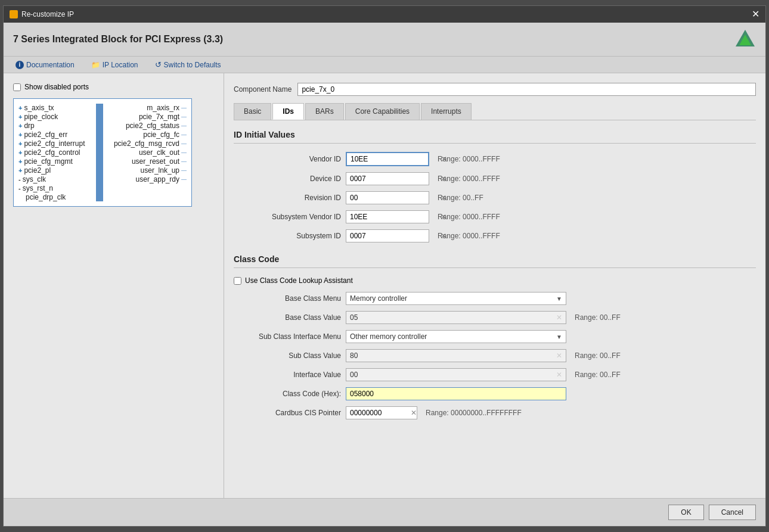 The width and height of the screenshot is (769, 532). I want to click on subsystem-id-label: Subsystem ID, so click(287, 236).